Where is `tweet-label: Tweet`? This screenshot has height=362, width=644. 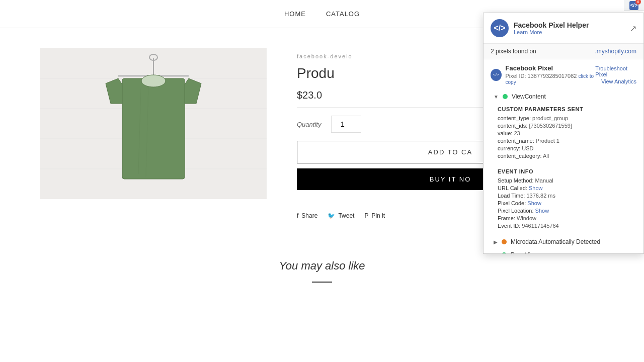 tweet-label: Tweet is located at coordinates (346, 216).